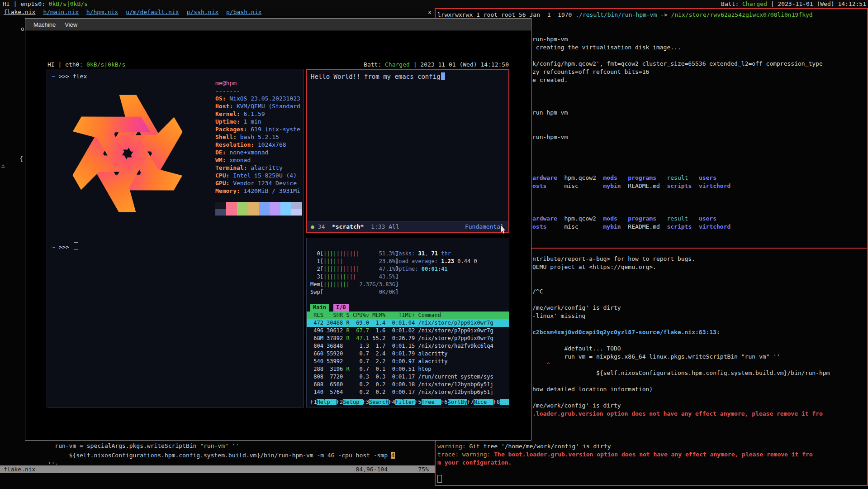  What do you see at coordinates (408, 402) in the screenshot?
I see `htop-function-key-bar: F1Help F2Setup F3SearchF4FilterF5Tree F6…` at bounding box center [408, 402].